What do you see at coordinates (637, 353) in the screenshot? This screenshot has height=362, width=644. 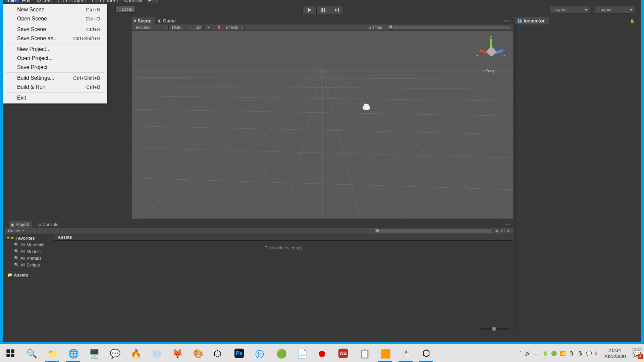 I see `notifications-button: 💬6` at bounding box center [637, 353].